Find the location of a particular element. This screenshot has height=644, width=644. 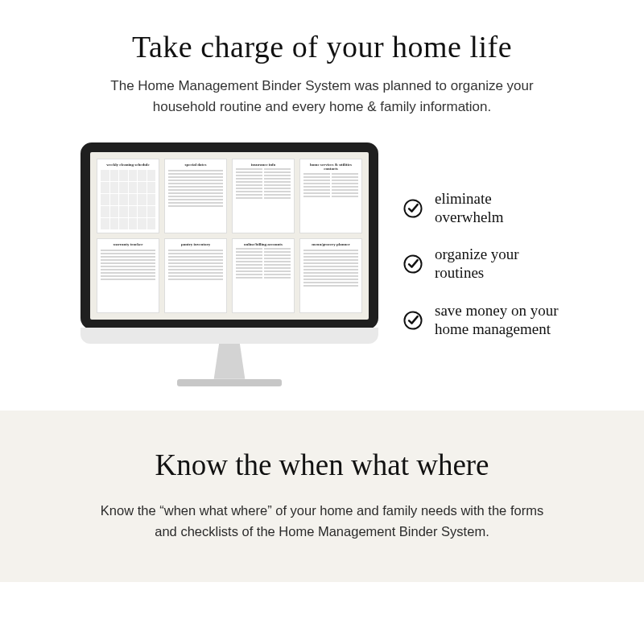

secondary-headline: Know the when what where is located at coordinates (322, 465).